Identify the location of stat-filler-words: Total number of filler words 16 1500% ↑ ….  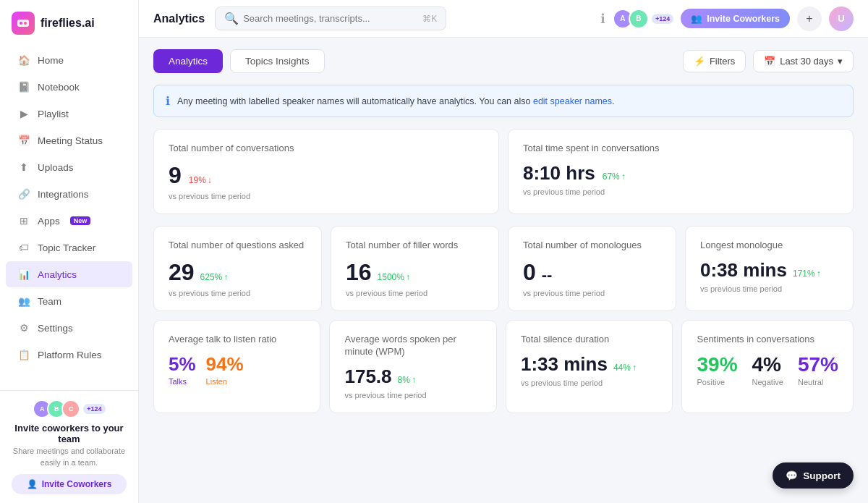
(415, 269).